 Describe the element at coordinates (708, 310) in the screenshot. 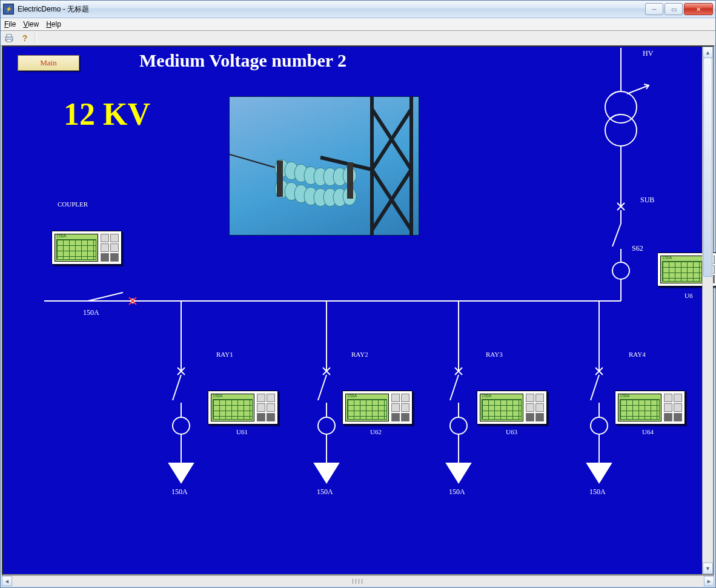

I see `vertical-scrollbar: ▲ ▼` at that location.